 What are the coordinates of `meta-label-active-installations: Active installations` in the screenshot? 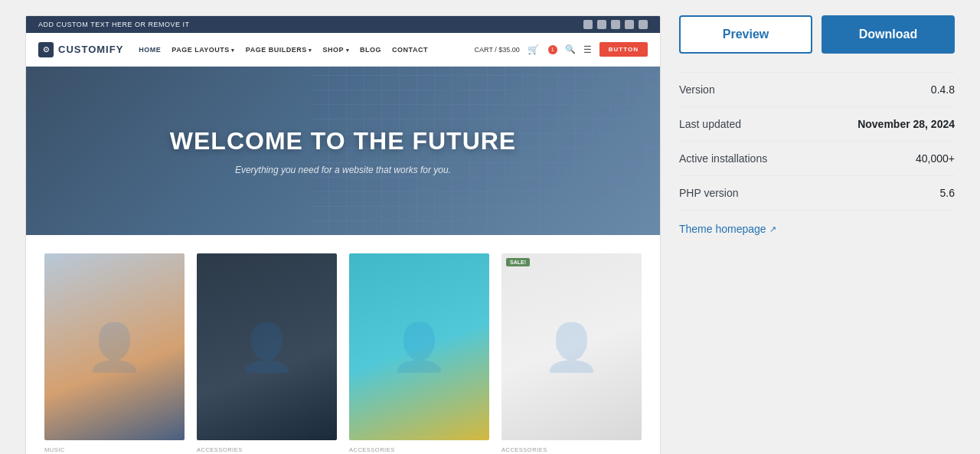 It's located at (744, 159).